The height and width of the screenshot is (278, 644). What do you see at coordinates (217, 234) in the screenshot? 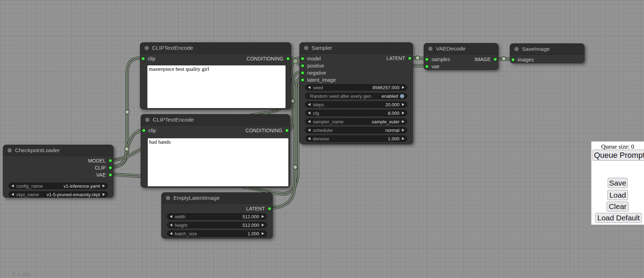
I see `batch-size-widget: batch_size 1.000` at bounding box center [217, 234].